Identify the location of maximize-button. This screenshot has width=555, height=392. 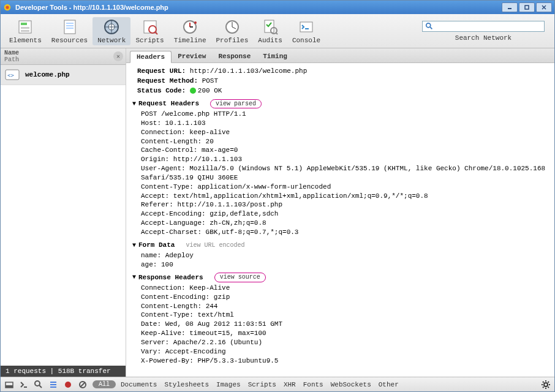
(527, 7).